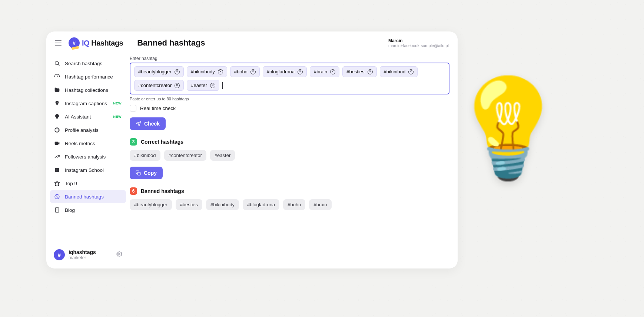 This screenshot has width=644, height=317. I want to click on hashtag-chip: #contentcreator✕, so click(159, 85).